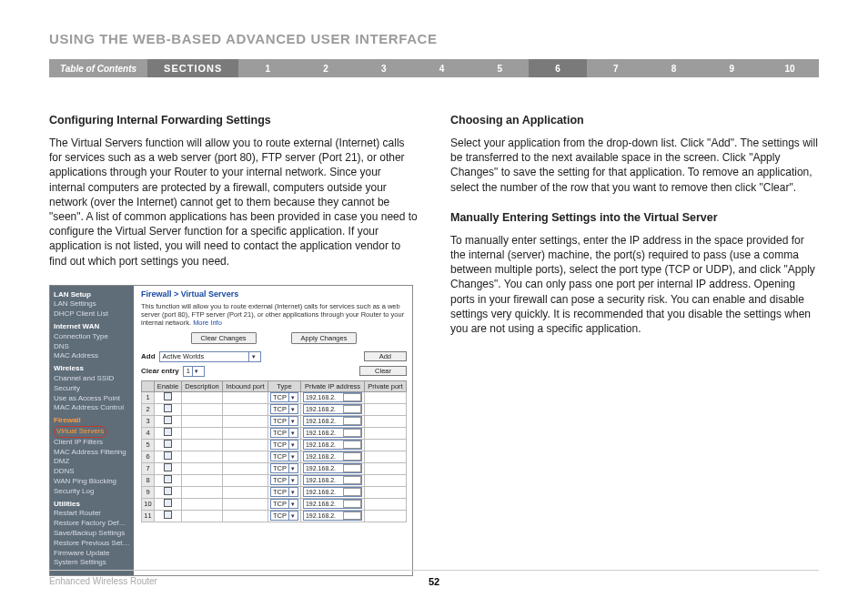 The image size is (868, 608). Describe the element at coordinates (92, 442) in the screenshot. I see `sidebar-item: Client IP Filters` at that location.